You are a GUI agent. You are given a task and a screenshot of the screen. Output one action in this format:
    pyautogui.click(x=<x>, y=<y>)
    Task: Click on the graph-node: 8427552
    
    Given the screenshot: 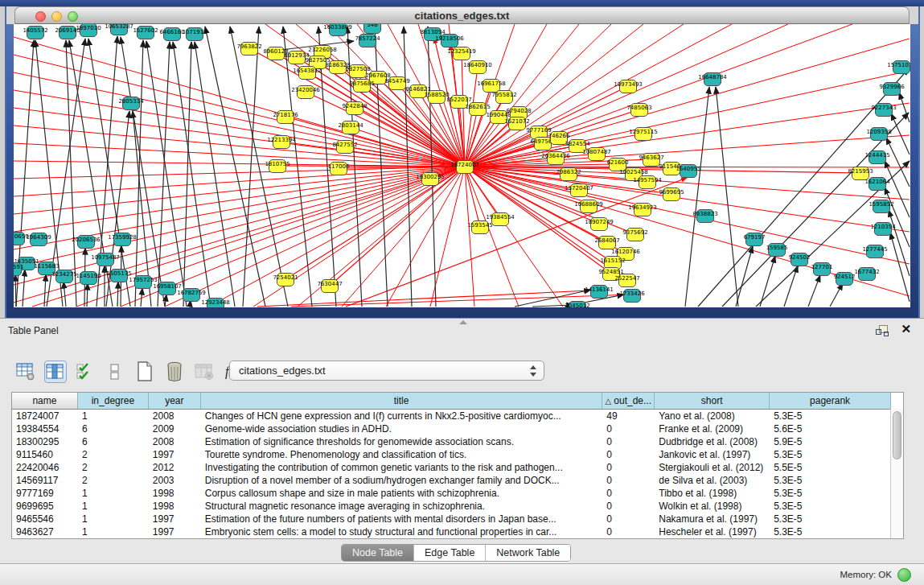 What is the action you would take?
    pyautogui.click(x=345, y=146)
    